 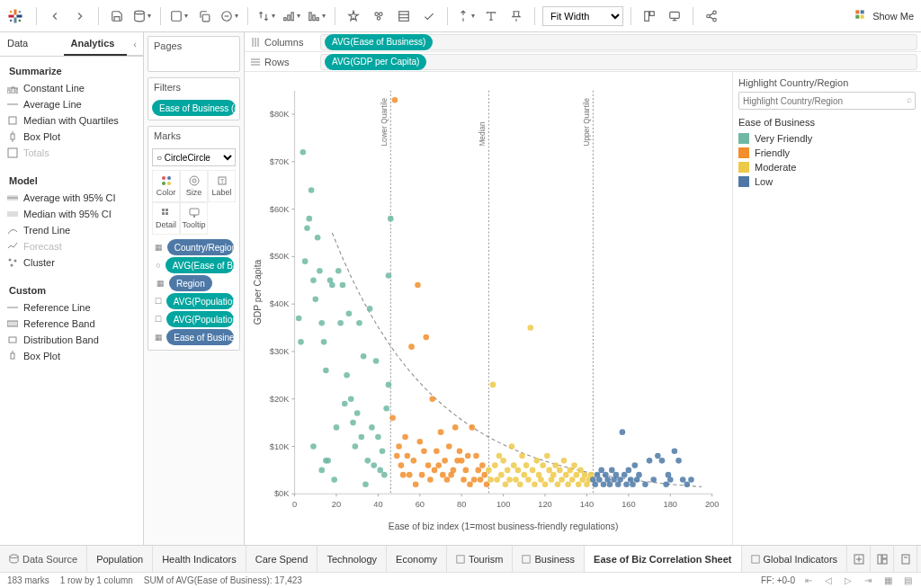 I want to click on mark-pill-5: Ease of Busine.., so click(x=200, y=337).